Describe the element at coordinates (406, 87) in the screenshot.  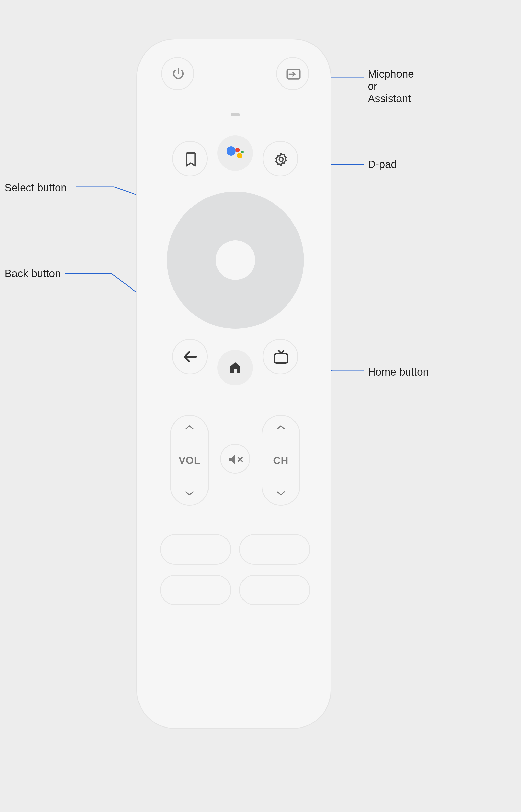
I see `label-assistant: MicphoneorAssistant` at that location.